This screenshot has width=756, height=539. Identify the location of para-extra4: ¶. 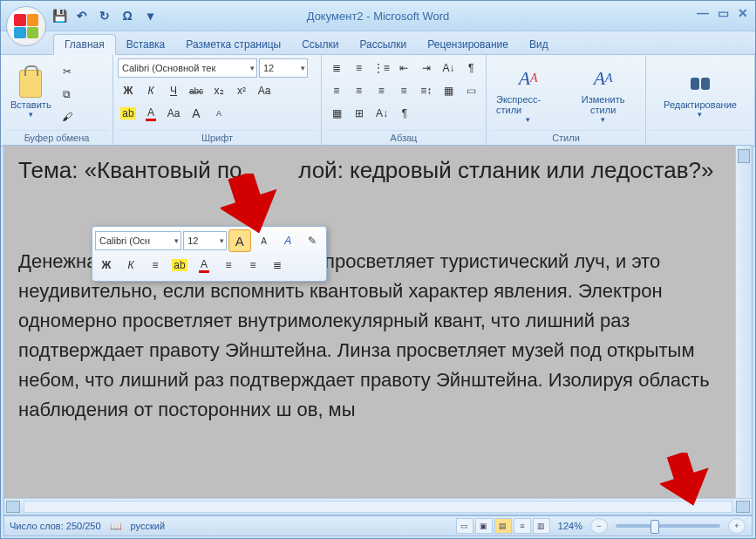
(405, 113).